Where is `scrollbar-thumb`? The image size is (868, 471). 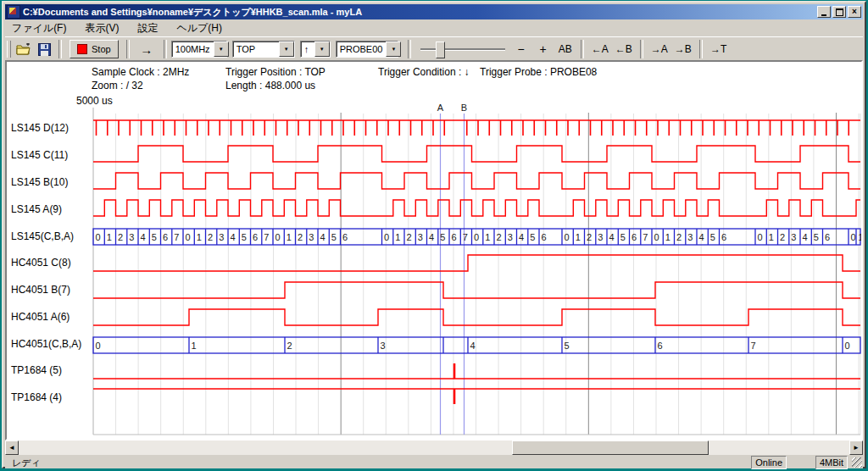 scrollbar-thumb is located at coordinates (610, 447).